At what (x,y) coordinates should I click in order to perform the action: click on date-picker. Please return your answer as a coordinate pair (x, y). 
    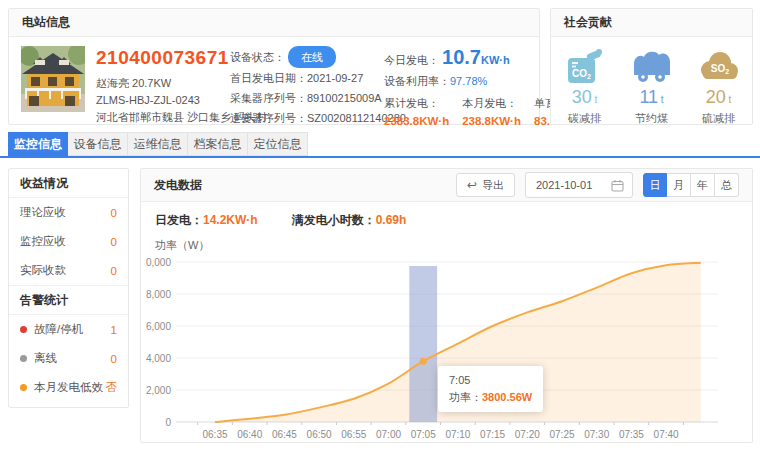
    Looking at the image, I should click on (579, 185).